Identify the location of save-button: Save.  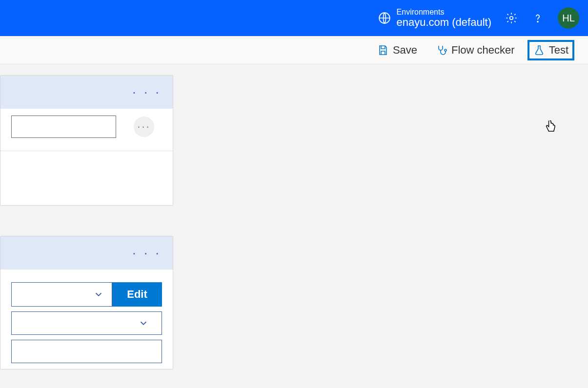
(397, 50).